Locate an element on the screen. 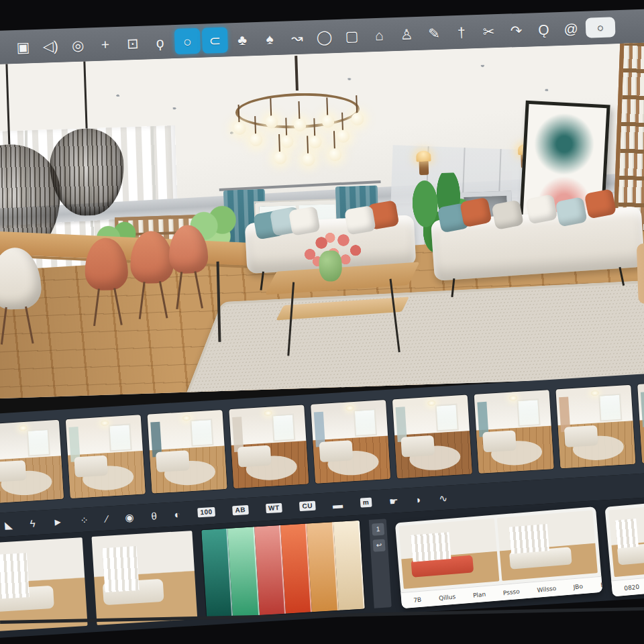 Image resolution: width=644 pixels, height=644 pixels. variant-card-materials: 0820Vesssahh90hWwwBasya aw is located at coordinates (624, 546).